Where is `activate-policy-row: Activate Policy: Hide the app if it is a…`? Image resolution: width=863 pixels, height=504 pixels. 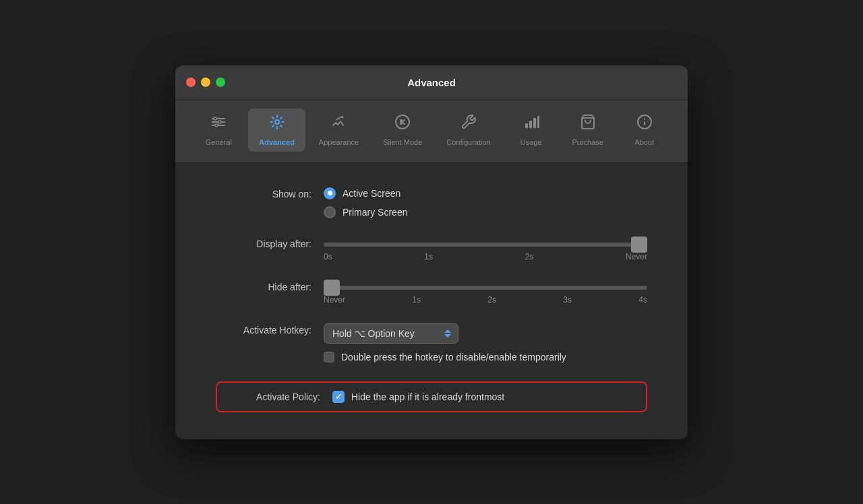 activate-policy-row: Activate Policy: Hide the app if it is a… is located at coordinates (432, 397).